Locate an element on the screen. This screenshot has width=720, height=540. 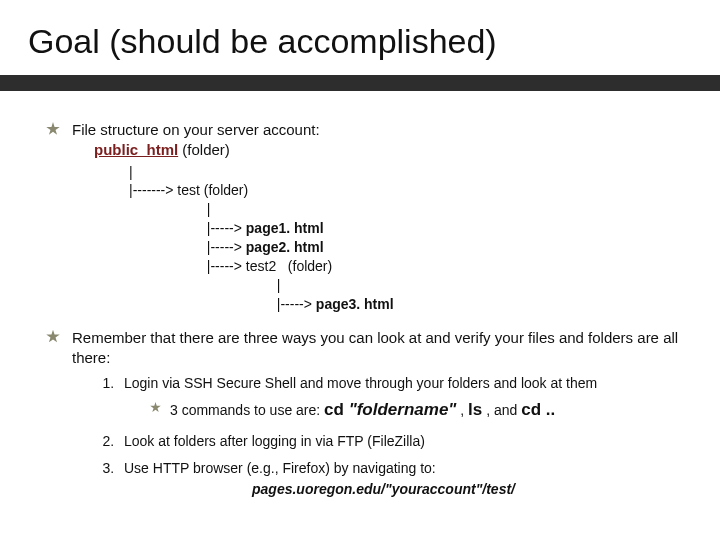
tree-test-folder: test (folder) is located at coordinates (212, 190).